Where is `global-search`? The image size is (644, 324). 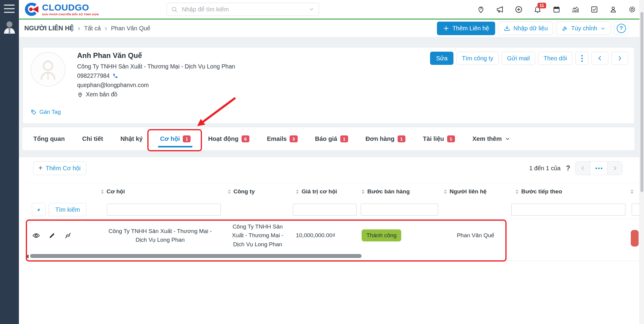
global-search is located at coordinates (243, 9).